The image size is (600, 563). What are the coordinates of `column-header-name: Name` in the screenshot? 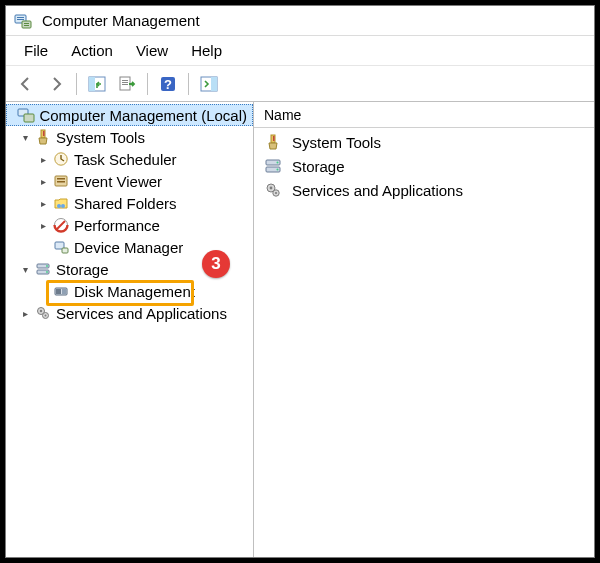 It's located at (282, 115).